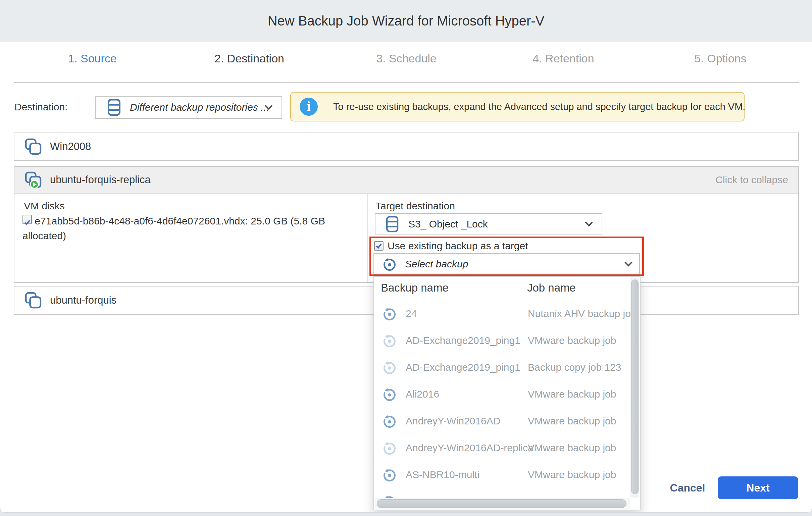  I want to click on tab-destination: 2. Destination, so click(249, 58).